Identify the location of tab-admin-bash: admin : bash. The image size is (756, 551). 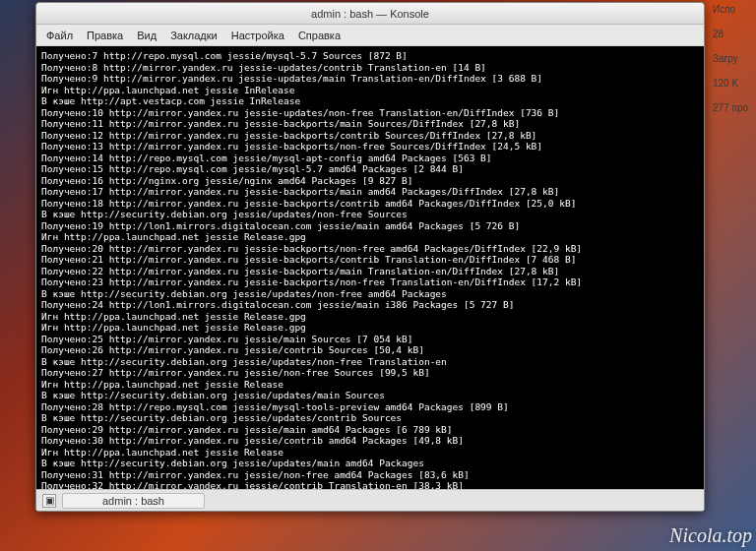
(134, 501).